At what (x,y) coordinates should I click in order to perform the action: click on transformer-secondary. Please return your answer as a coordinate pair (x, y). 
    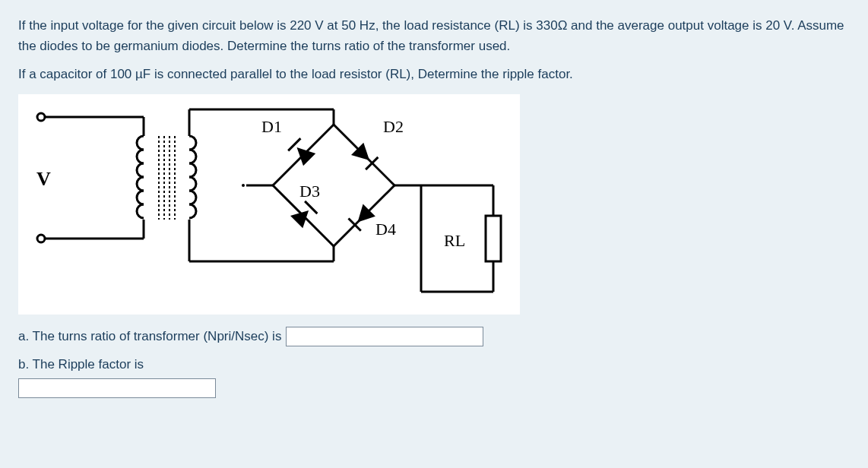
    Looking at the image, I should click on (193, 177).